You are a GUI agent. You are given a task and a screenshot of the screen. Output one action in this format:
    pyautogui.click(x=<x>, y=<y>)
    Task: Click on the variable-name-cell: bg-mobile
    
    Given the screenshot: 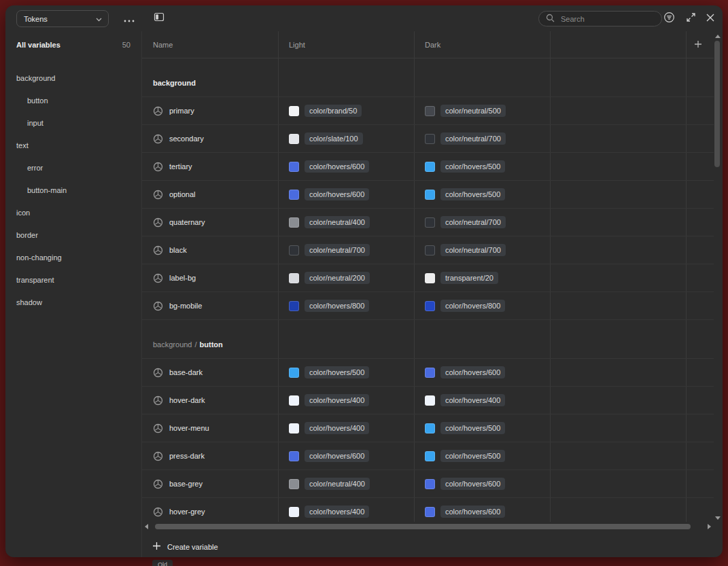 What is the action you would take?
    pyautogui.click(x=210, y=306)
    